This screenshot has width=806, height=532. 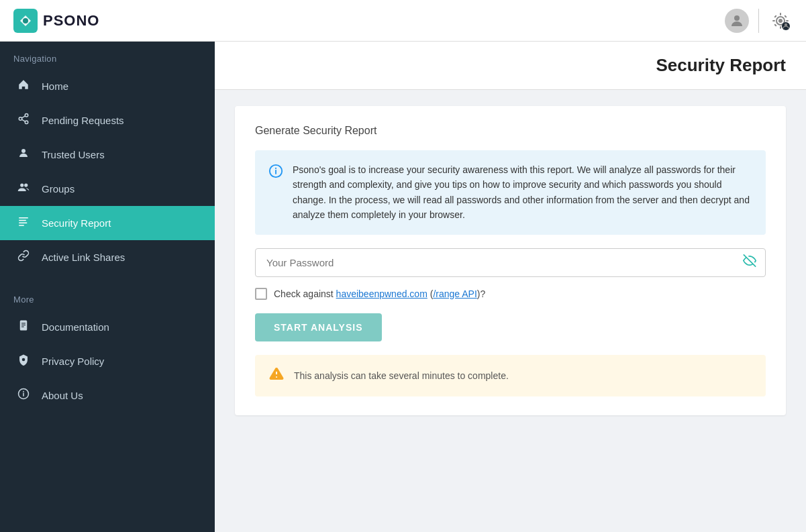 What do you see at coordinates (56, 21) in the screenshot?
I see `logo: PSONO` at bounding box center [56, 21].